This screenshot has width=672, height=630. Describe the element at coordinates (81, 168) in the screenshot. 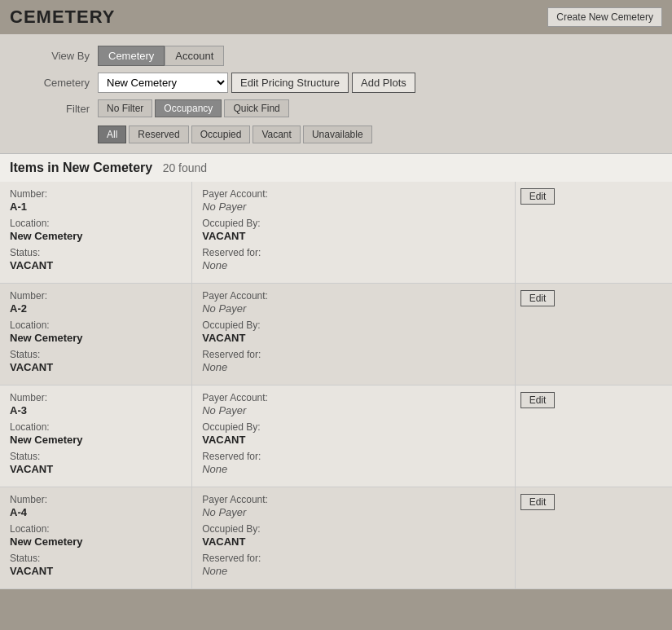

I see `items-title: Items in New Cemetery` at that location.